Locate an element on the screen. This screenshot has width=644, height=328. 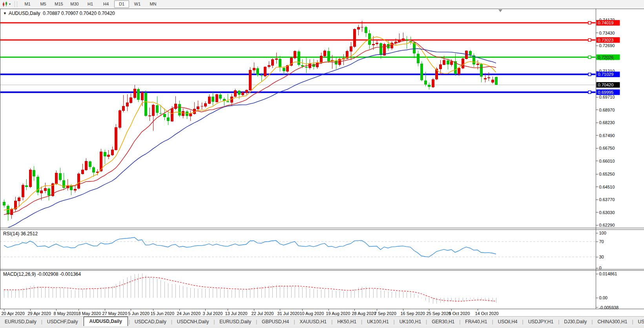
date-label: 5 Jun 2020 is located at coordinates (139, 313).